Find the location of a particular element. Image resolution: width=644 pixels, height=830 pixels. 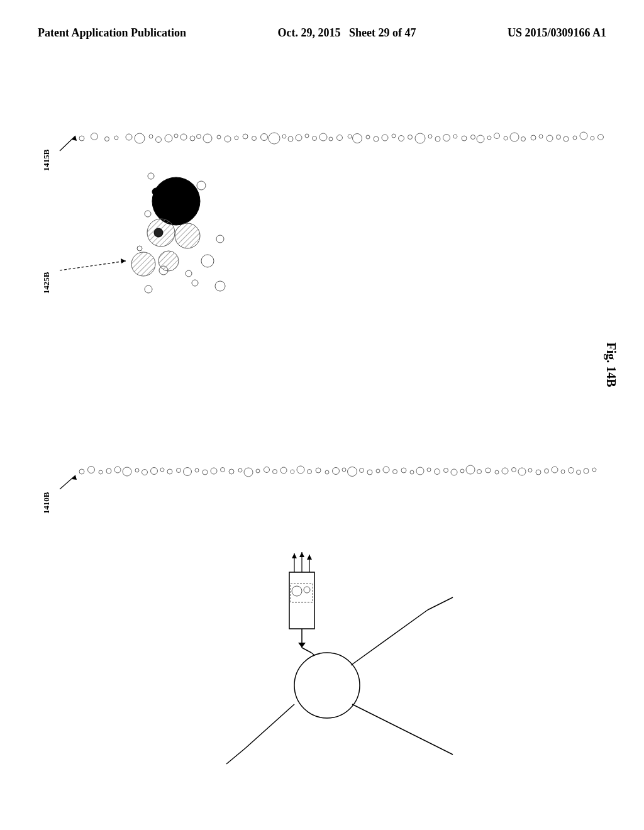

label-1425B: 1425B is located at coordinates (47, 283).